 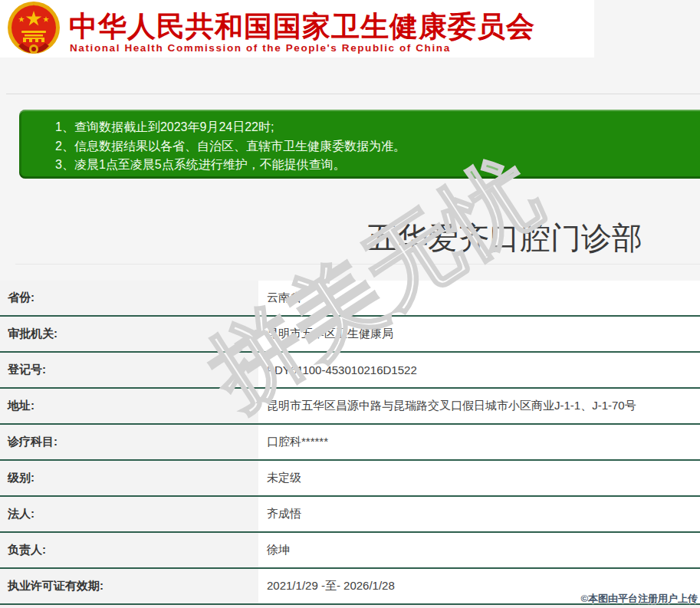 I want to click on row-value: 昆明市五华区昌源中路与昆瑞路交叉口假日城市小区商业J-1-1、J-1-70号, so click(x=479, y=406).